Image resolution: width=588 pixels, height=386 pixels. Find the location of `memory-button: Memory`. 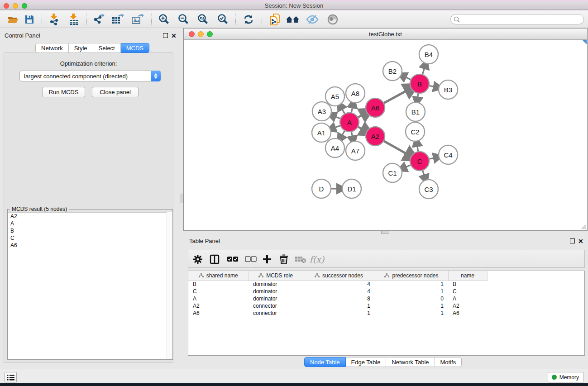

memory-button: Memory is located at coordinates (566, 377).